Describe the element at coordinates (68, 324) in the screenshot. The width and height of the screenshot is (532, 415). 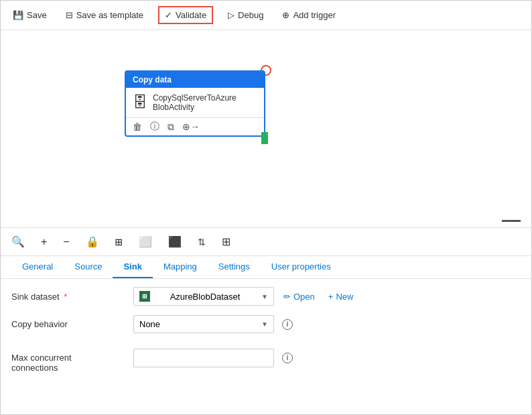
I see `copy-behavior-label: Copy behavior` at that location.